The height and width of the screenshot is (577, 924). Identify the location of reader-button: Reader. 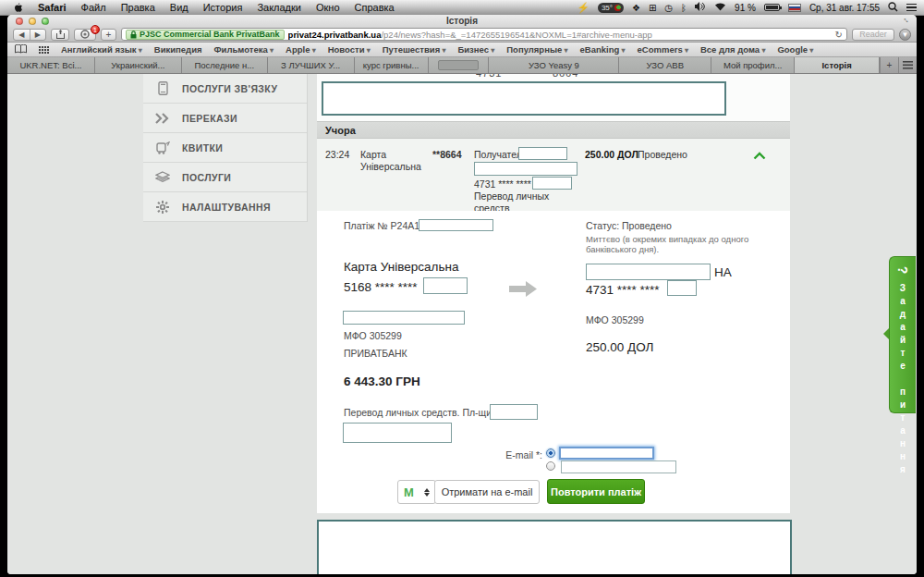
(873, 35).